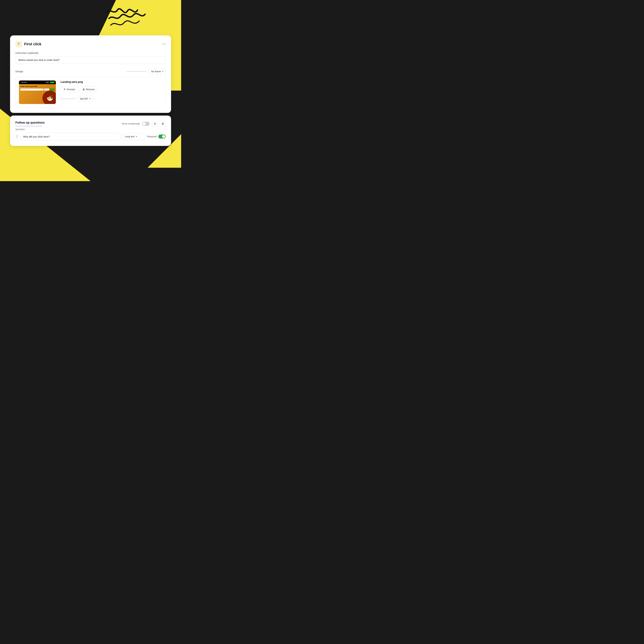  I want to click on instruction-label: Instruction (optional), so click(91, 53).